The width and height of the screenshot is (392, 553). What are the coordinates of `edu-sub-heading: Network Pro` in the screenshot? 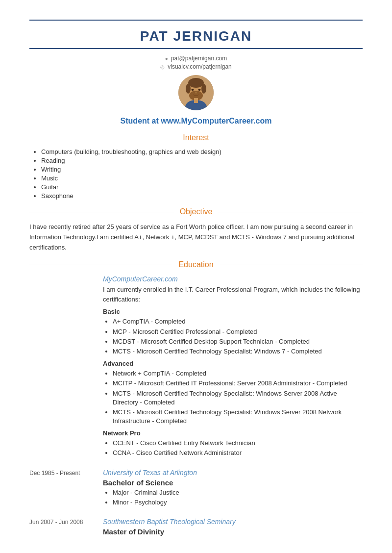 It's located at (233, 433).